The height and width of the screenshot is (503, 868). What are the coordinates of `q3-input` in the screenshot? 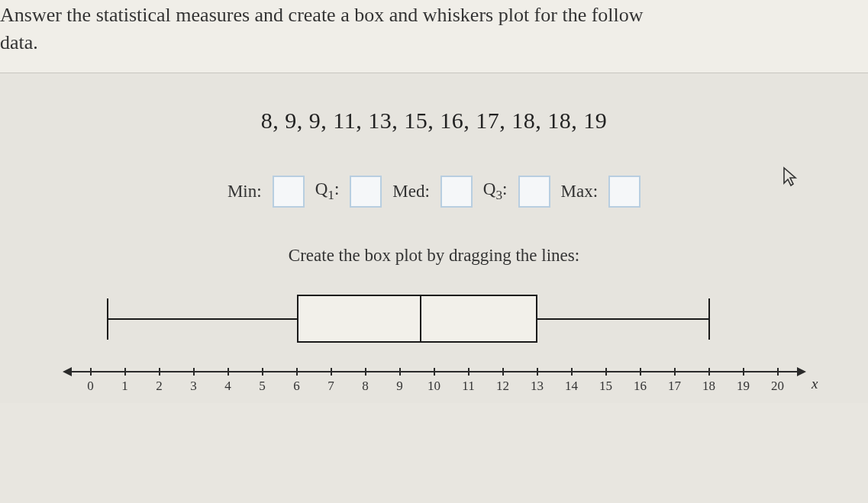 It's located at (534, 192).